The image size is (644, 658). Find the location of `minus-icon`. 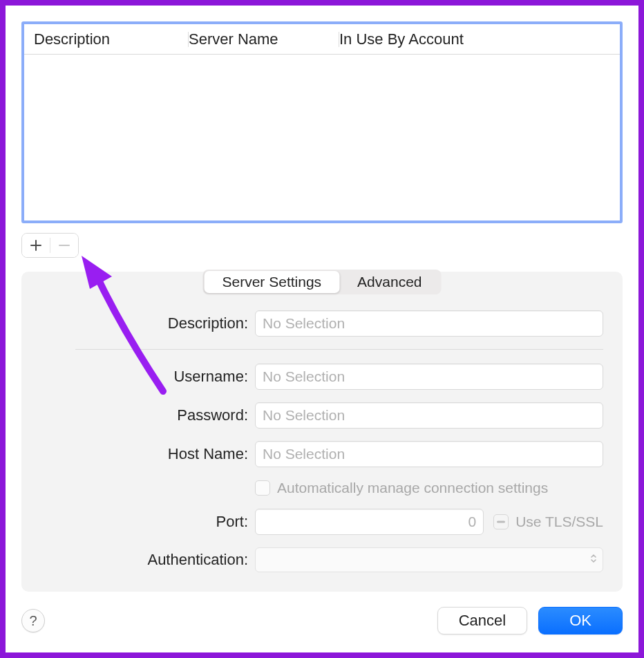

minus-icon is located at coordinates (64, 245).